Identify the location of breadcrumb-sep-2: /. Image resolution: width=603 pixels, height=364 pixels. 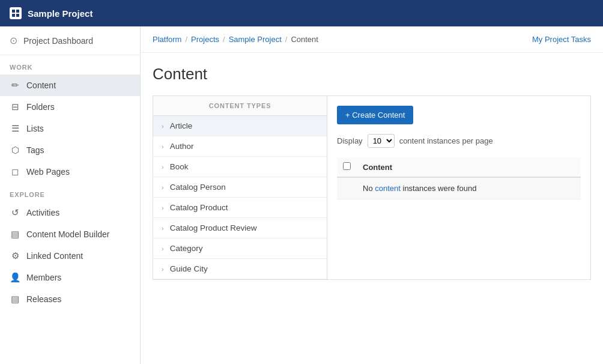
(224, 40).